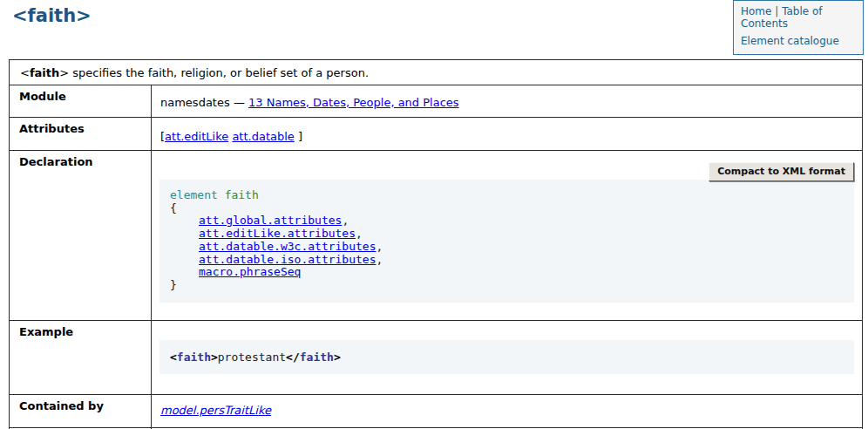 The height and width of the screenshot is (429, 868). What do you see at coordinates (193, 195) in the screenshot?
I see `code-keyword: element` at bounding box center [193, 195].